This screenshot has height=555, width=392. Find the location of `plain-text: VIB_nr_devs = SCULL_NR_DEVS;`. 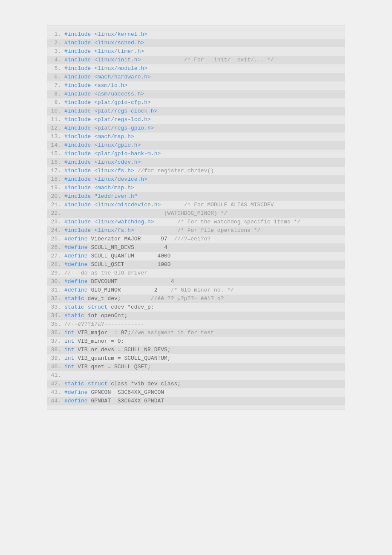

plain-text: VIB_nr_devs = SCULL_NR_DEVS; is located at coordinates (122, 350).